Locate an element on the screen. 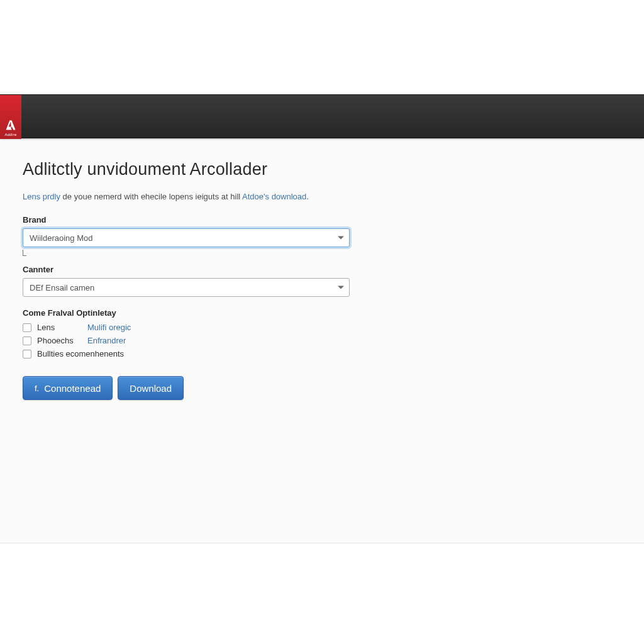  app-header: Addire is located at coordinates (322, 116).